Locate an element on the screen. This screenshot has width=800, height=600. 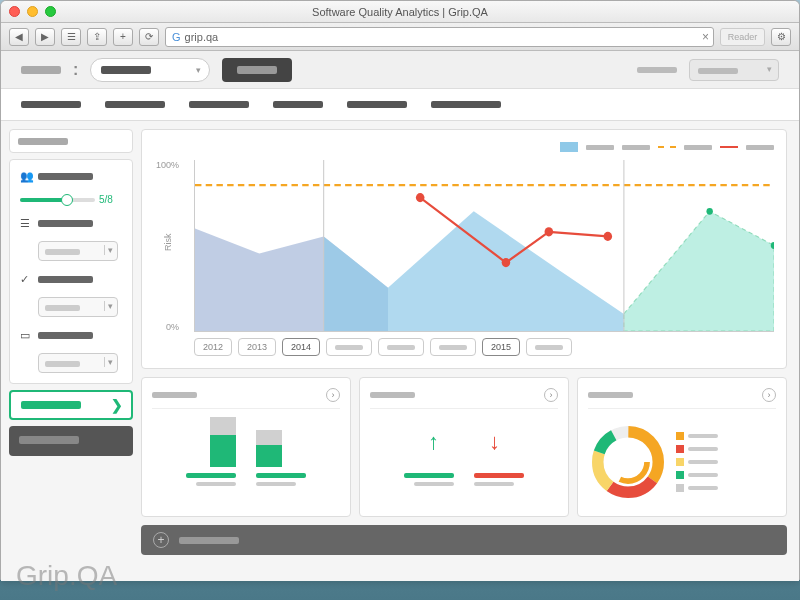
chart-legend is located at coordinates (464, 147).